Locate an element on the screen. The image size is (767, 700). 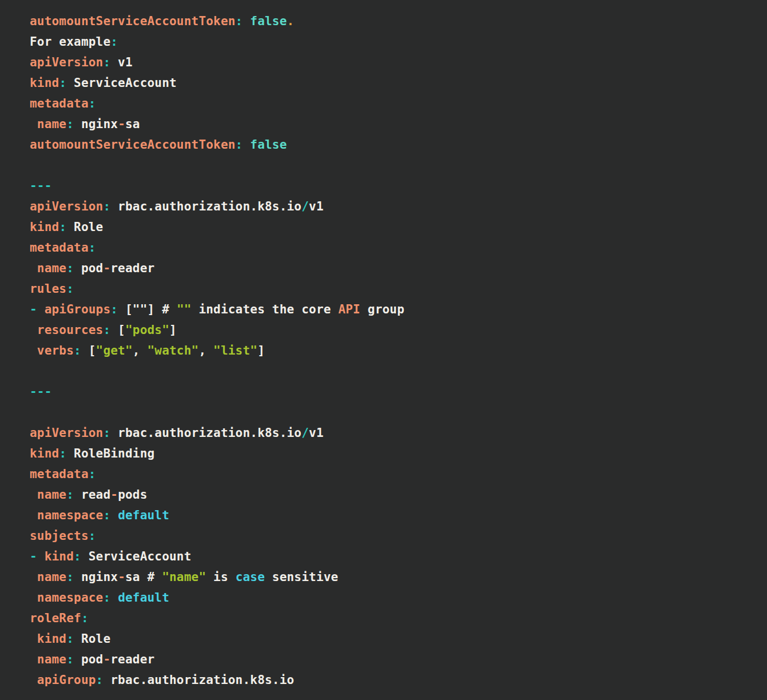
code-line: name: read-pods is located at coordinates (396, 495).